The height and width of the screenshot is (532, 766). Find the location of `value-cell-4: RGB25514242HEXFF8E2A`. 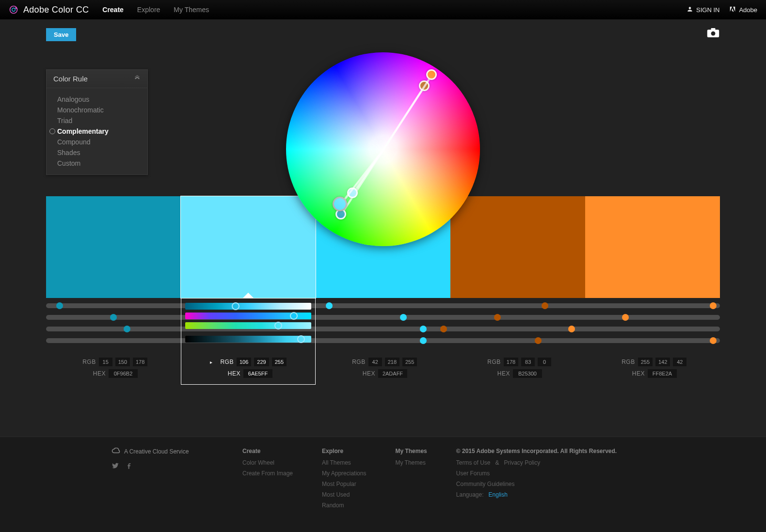

value-cell-4: RGB25514242HEXFF8E2A is located at coordinates (653, 370).